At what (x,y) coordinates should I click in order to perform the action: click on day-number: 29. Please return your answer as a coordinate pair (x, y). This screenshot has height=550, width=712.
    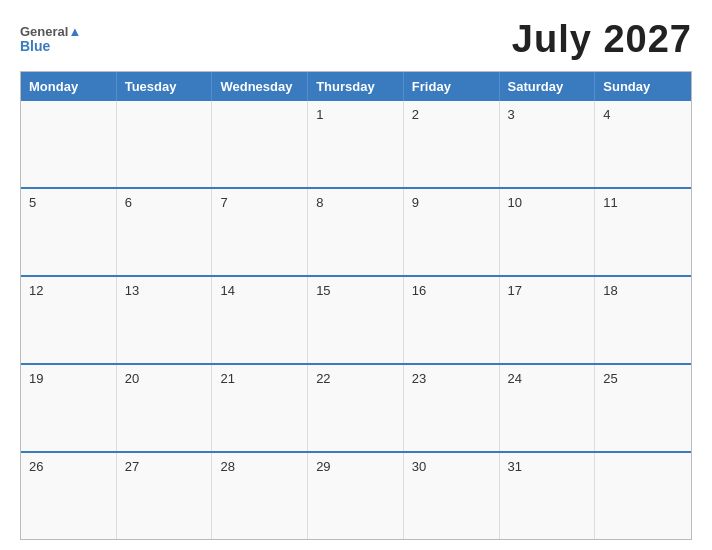
    Looking at the image, I should click on (356, 466).